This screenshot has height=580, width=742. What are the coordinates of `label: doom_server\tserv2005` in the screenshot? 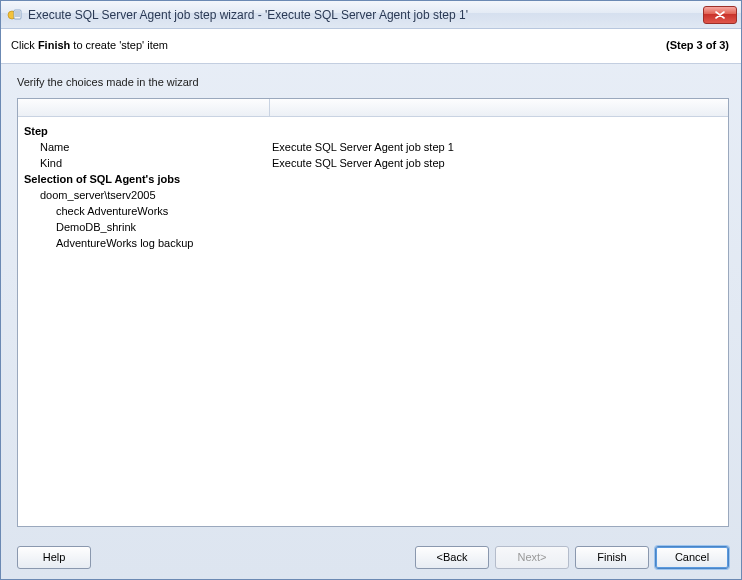 It's located at (146, 195).